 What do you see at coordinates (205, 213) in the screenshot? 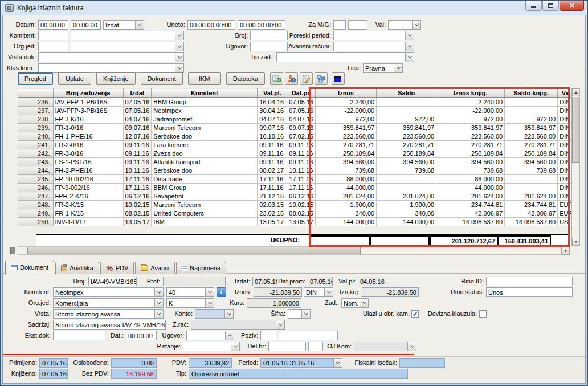
I see `table-cell: United Computers` at bounding box center [205, 213].